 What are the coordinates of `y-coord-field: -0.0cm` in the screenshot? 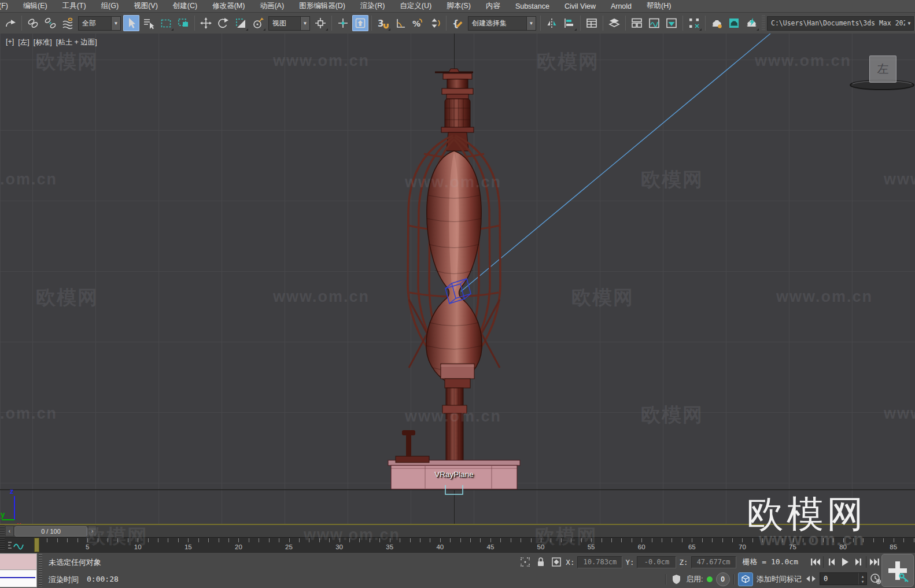 It's located at (656, 562).